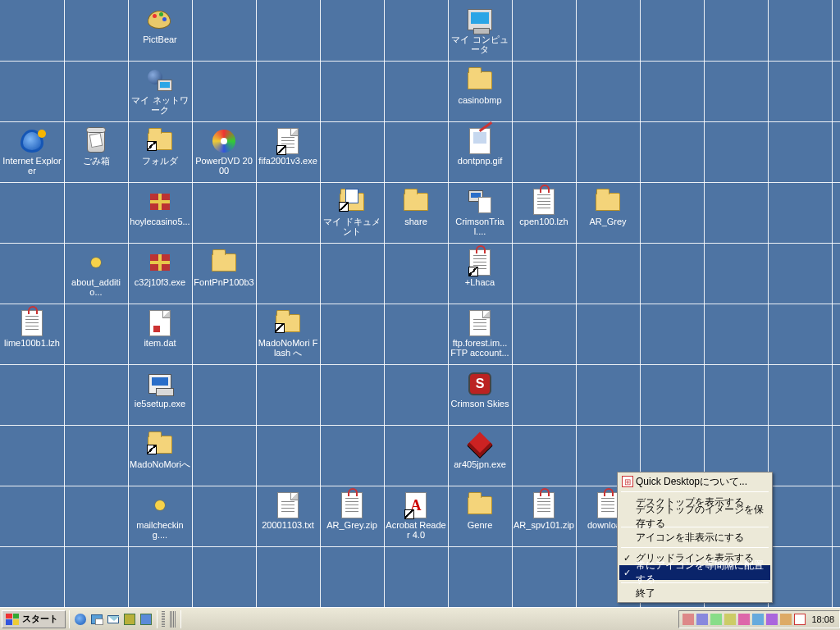 The width and height of the screenshot is (840, 630). What do you see at coordinates (160, 152) in the screenshot?
I see `desktop-icon: フォルダ` at bounding box center [160, 152].